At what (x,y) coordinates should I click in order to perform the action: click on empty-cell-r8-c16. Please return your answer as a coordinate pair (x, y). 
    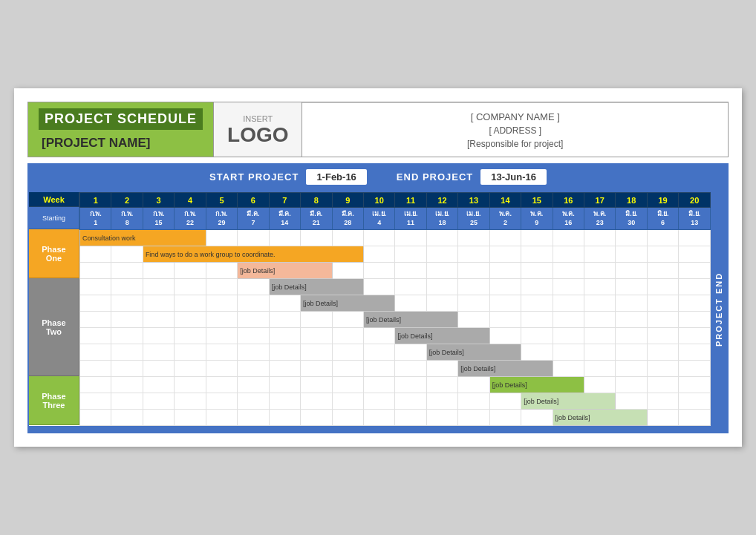
    Looking at the image, I should click on (600, 369).